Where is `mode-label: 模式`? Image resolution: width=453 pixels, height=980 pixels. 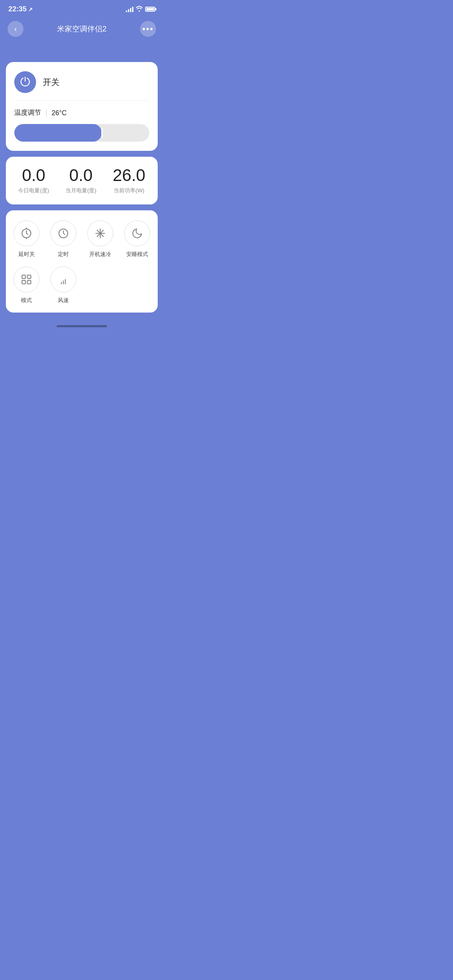
mode-label: 模式 is located at coordinates (26, 300).